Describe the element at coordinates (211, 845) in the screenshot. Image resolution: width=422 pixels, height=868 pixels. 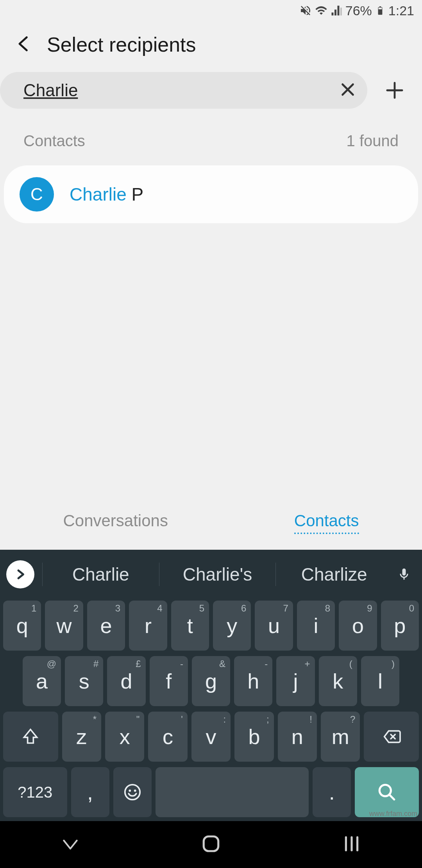
I see `nav-bar` at that location.